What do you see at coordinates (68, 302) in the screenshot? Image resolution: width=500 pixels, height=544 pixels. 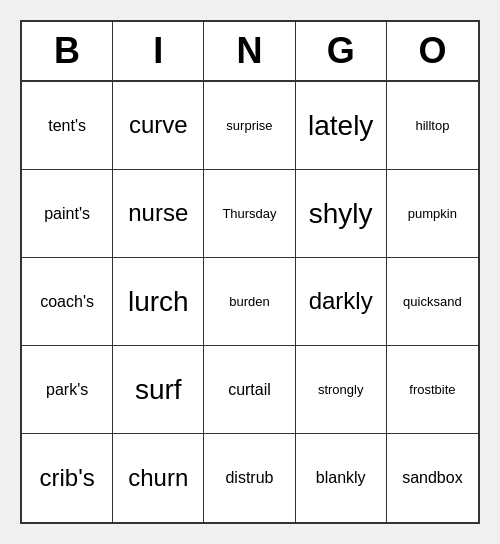 I see `bingo-cell: coach's` at bounding box center [68, 302].